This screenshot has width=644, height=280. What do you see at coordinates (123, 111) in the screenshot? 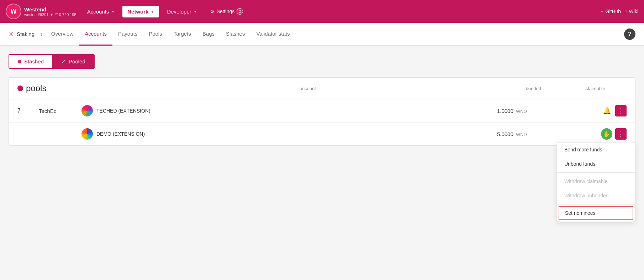
I see `account-name: TECHED (EXTENSION)` at bounding box center [123, 111].